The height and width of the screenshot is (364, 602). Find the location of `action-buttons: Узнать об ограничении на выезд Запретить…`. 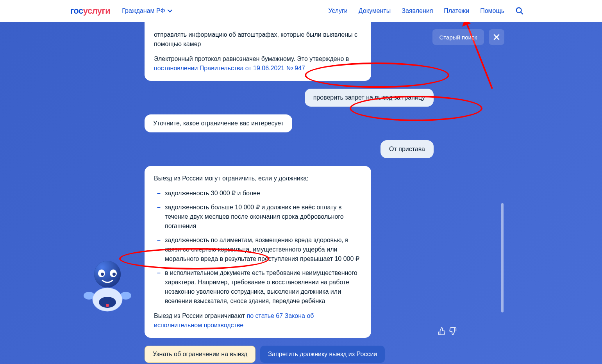

action-buttons: Узнать об ограничении на выезд Запретить… is located at coordinates (289, 355).